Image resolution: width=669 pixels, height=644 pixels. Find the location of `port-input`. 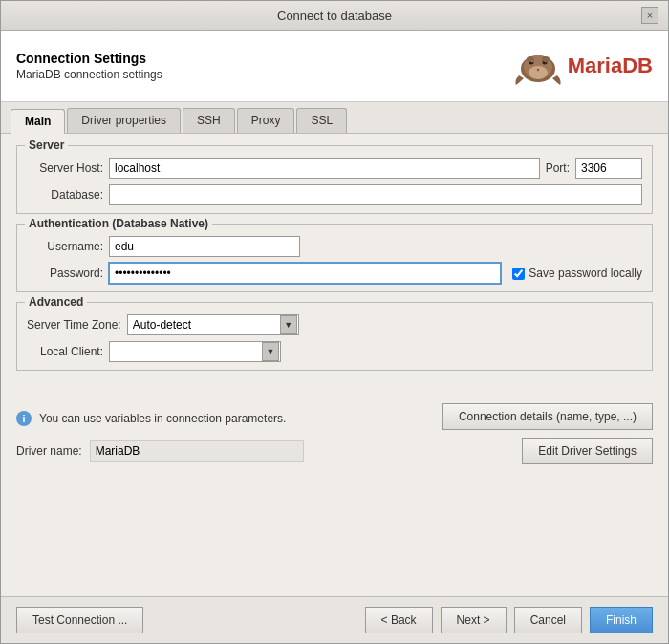

port-input is located at coordinates (609, 168).